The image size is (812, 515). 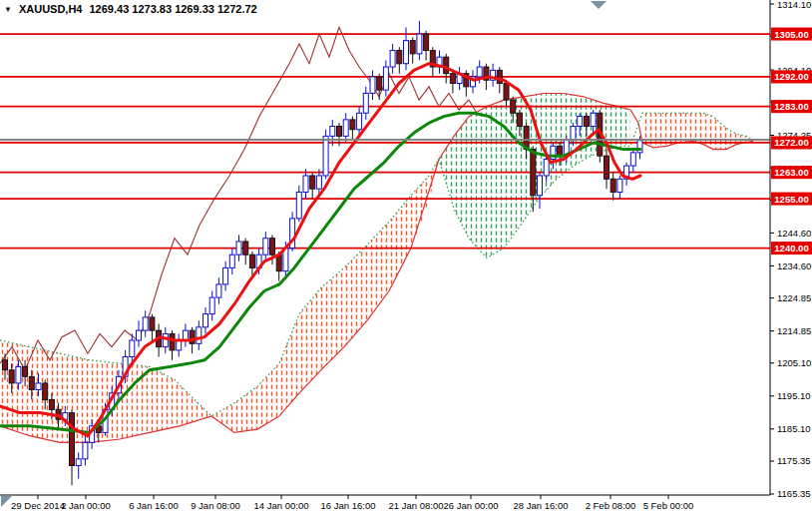 What do you see at coordinates (791, 142) in the screenshot?
I see `price-level-label: 1272.00` at bounding box center [791, 142].